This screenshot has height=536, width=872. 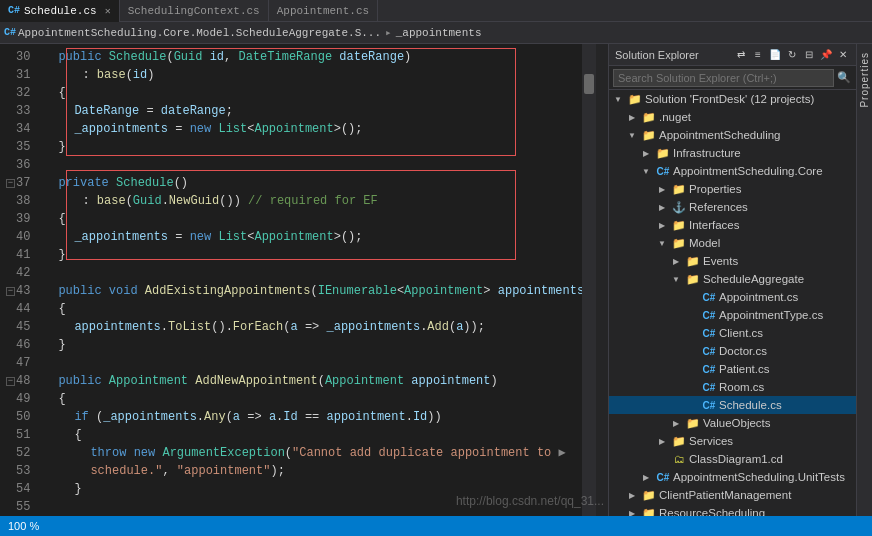 I want to click on tree-label-appointmenttypecs: AppointmentType.cs, so click(x=771, y=315).